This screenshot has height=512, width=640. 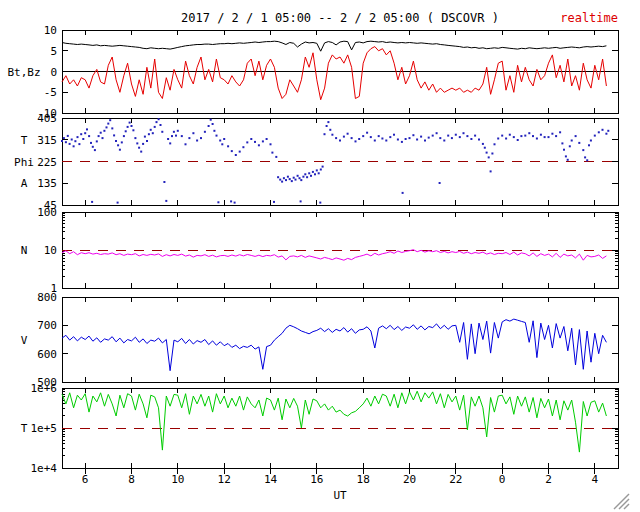 I want to click on y-tick-label: 315, so click(x=47, y=140).